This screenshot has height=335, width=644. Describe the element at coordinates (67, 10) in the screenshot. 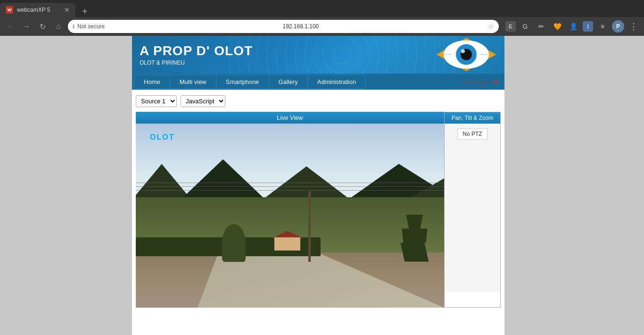

I see `tab-close-button: ✕` at that location.